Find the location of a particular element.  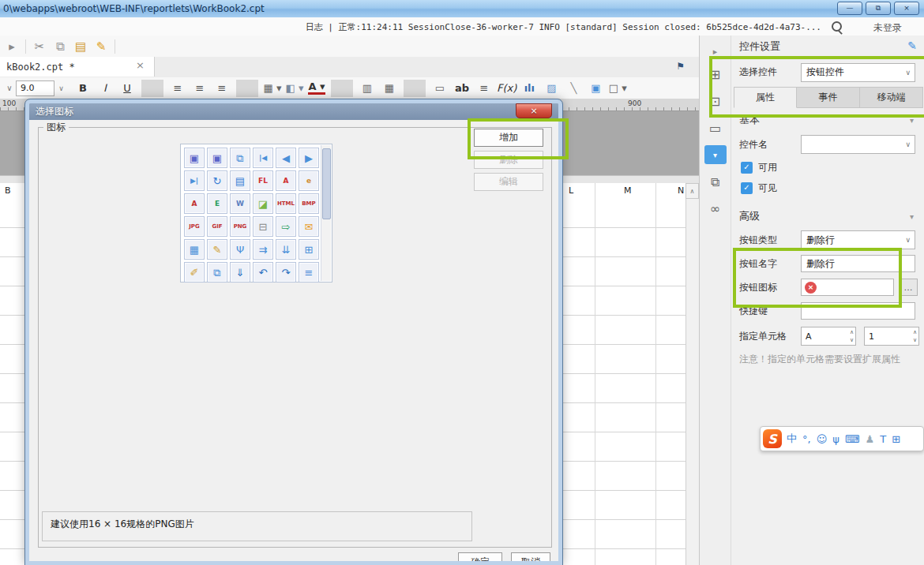

button-icon-field: × is located at coordinates (847, 287).